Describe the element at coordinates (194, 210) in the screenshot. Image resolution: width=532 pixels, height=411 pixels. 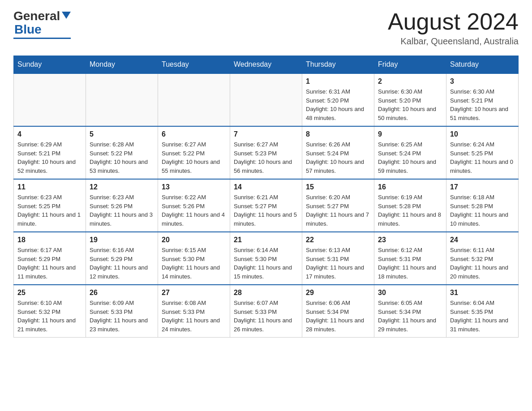
I see `day-info: Sunrise: 6:22 AM Sunset: 5:26 PM Dayligh…` at that location.